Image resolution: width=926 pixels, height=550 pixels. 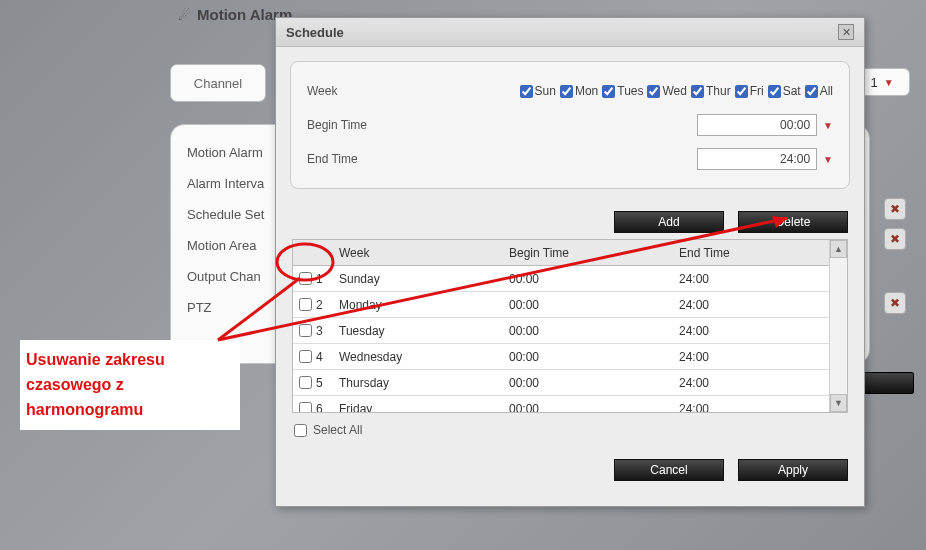 What do you see at coordinates (320, 383) in the screenshot?
I see `row-number: 5` at bounding box center [320, 383].